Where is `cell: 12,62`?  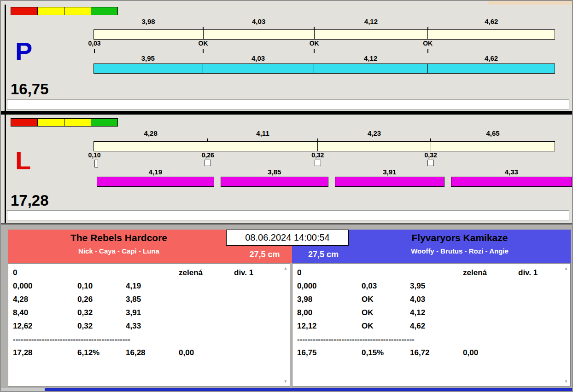
cell: 12,62 is located at coordinates (45, 329).